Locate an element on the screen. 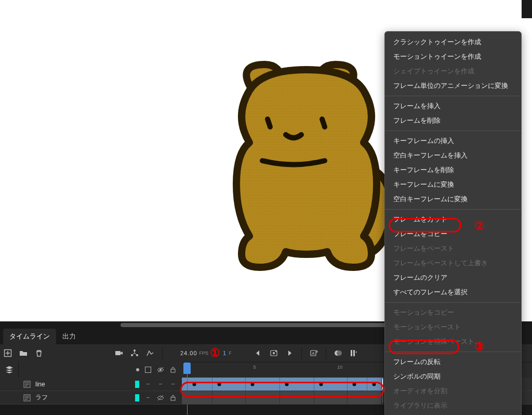  playhead is located at coordinates (189, 368).